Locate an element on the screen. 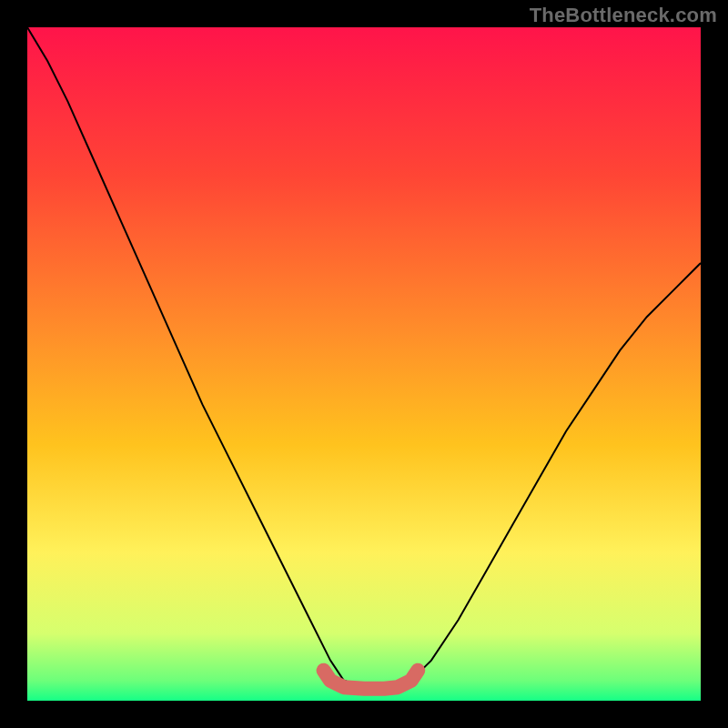 The width and height of the screenshot is (728, 728). watermark-text: TheBottleneck.com is located at coordinates (623, 15).